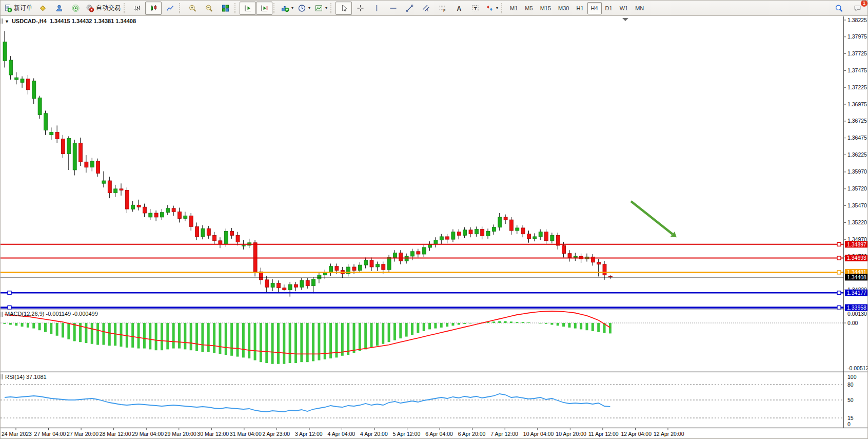 This screenshot has height=439, width=868. What do you see at coordinates (103, 8) in the screenshot?
I see `autotrading-button: 自动交易` at bounding box center [103, 8].